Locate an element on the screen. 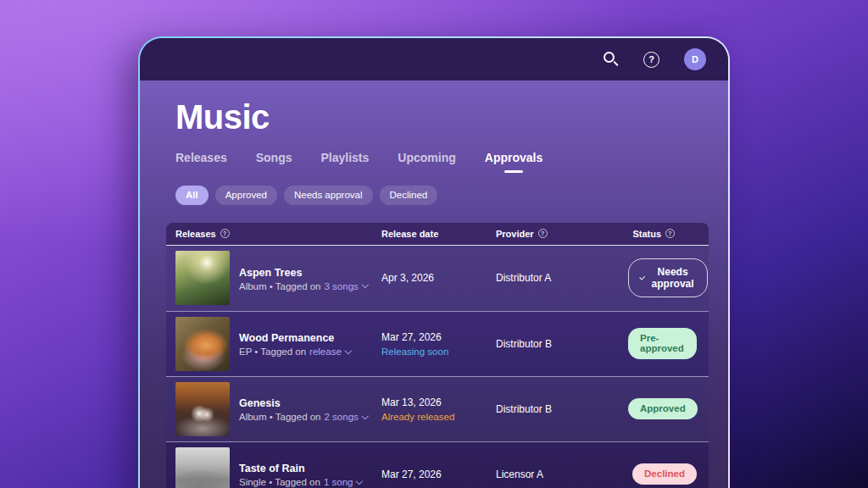  column-header-status: Status ? is located at coordinates (668, 234).